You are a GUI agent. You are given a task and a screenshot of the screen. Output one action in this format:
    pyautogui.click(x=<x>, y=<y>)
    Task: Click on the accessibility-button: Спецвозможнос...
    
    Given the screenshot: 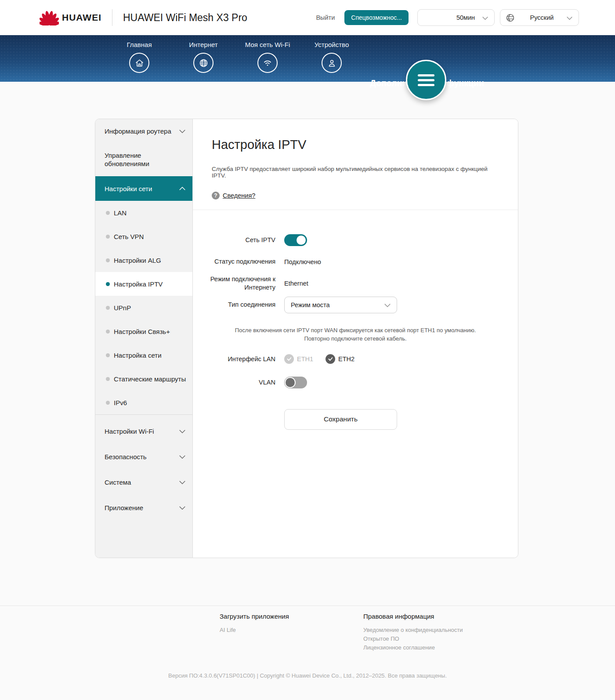 What is the action you would take?
    pyautogui.click(x=376, y=18)
    